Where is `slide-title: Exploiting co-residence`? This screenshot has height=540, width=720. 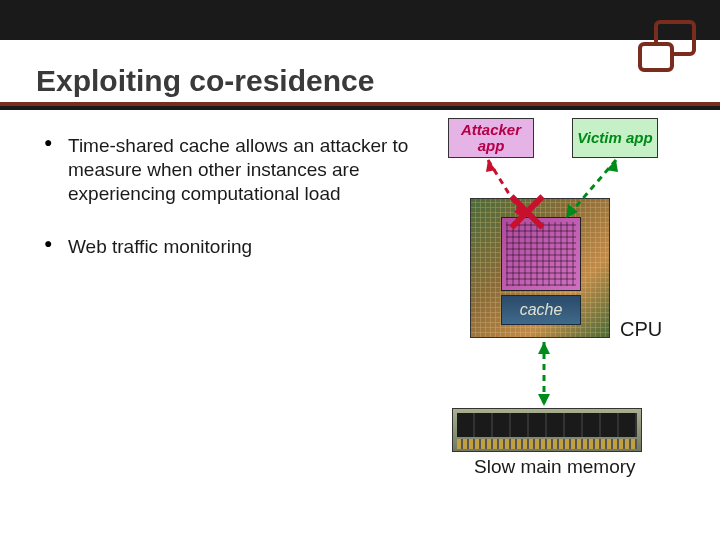
slide-title: Exploiting co-residence is located at coordinates (378, 81).